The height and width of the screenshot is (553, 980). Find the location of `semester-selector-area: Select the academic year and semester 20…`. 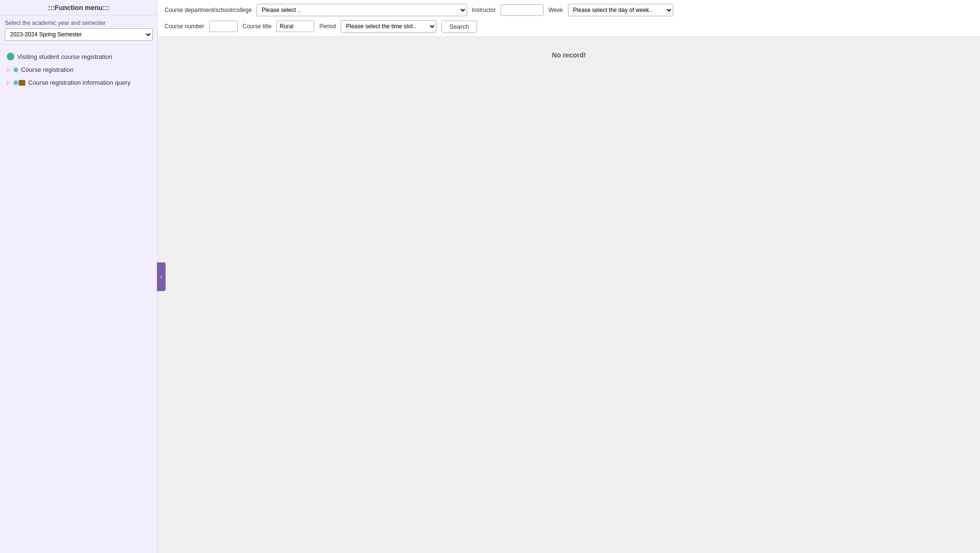

semester-selector-area: Select the academic year and semester 20… is located at coordinates (78, 31).